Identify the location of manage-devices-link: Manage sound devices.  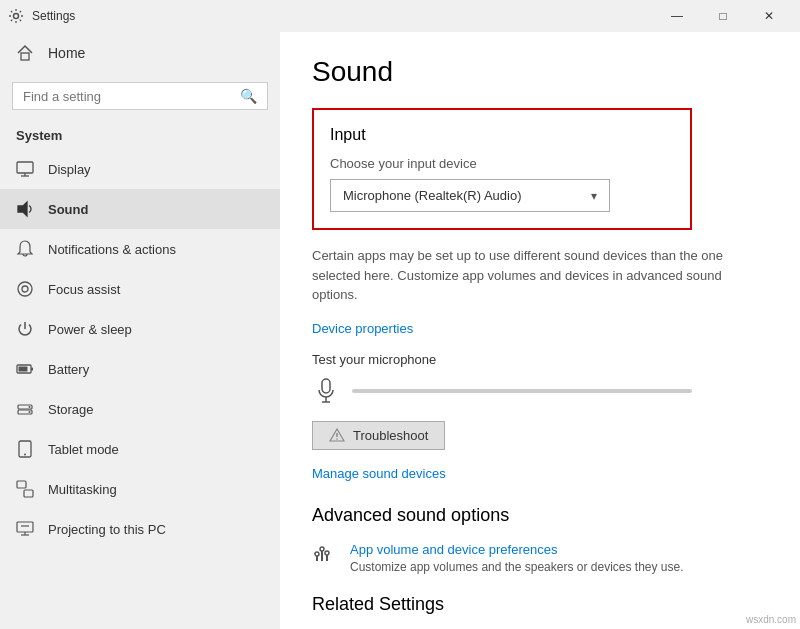
(540, 474).